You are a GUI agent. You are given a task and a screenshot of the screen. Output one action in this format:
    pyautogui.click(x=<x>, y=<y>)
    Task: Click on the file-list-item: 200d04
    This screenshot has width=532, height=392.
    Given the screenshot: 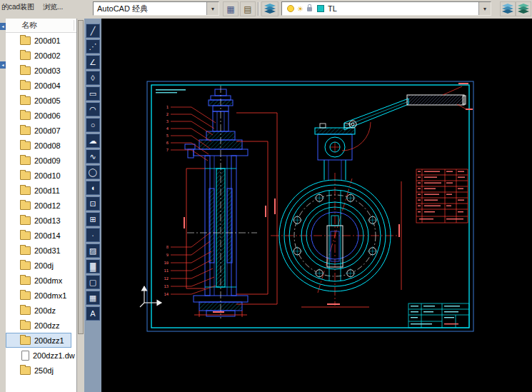 What is the action you would take?
    pyautogui.click(x=39, y=86)
    